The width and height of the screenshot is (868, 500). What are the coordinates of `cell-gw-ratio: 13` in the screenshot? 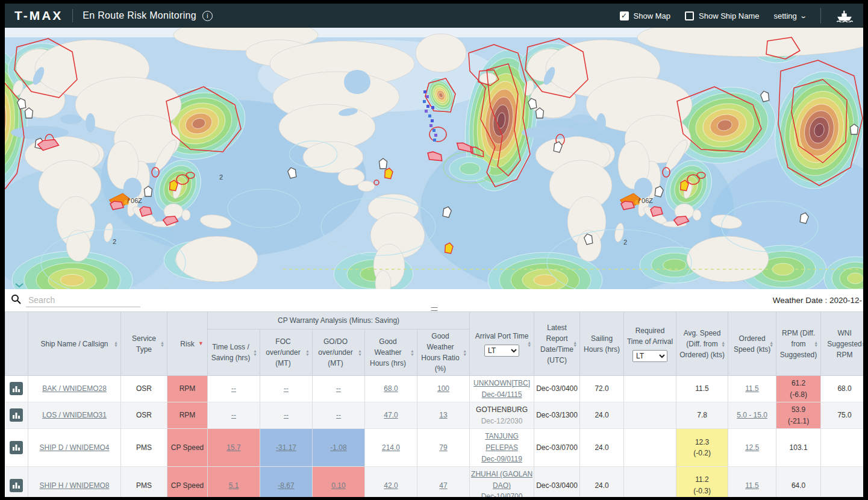 It's located at (443, 416).